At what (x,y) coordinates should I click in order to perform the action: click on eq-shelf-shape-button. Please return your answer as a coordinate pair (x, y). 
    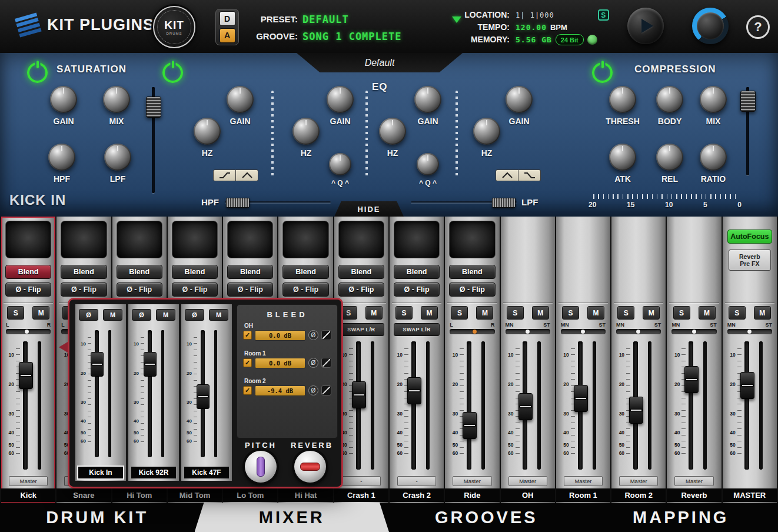
    Looking at the image, I should click on (507, 175).